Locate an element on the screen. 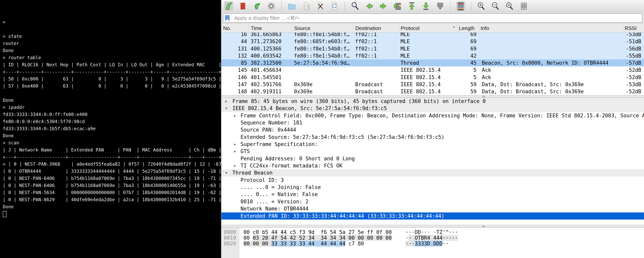 The width and height of the screenshot is (644, 258). open-file-button is located at coordinates (292, 6).